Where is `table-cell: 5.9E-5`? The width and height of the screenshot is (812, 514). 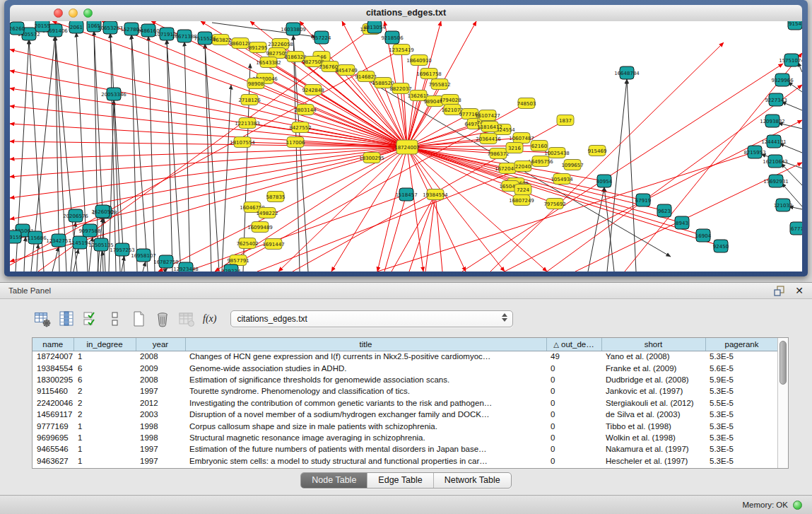 table-cell: 5.9E-5 is located at coordinates (742, 380).